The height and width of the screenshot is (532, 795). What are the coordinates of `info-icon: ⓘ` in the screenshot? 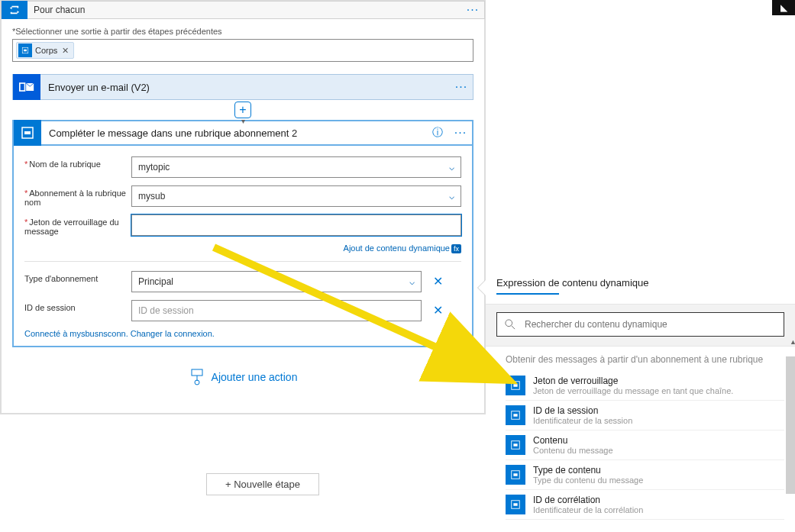 It's located at (441, 133).